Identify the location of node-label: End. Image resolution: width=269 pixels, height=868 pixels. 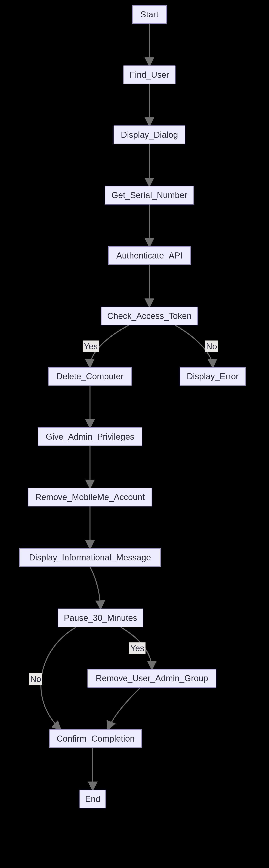
(93, 799).